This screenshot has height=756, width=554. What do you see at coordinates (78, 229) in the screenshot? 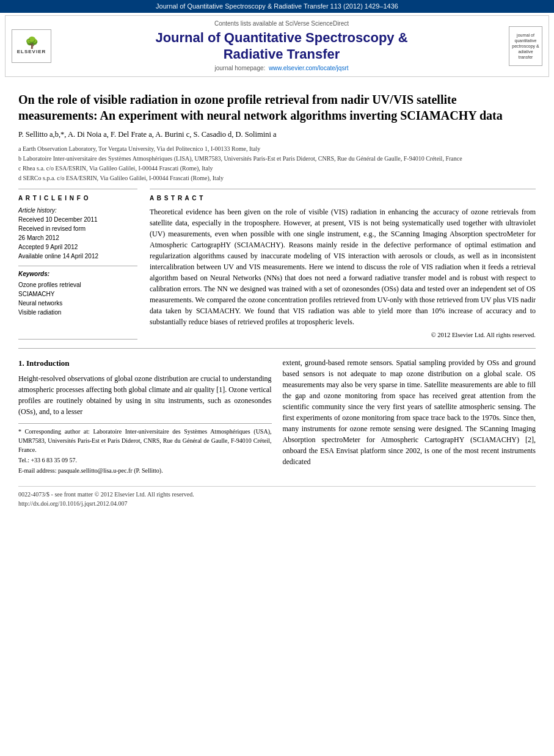
I see `received-revised-label: Received in revised form` at bounding box center [78, 229].